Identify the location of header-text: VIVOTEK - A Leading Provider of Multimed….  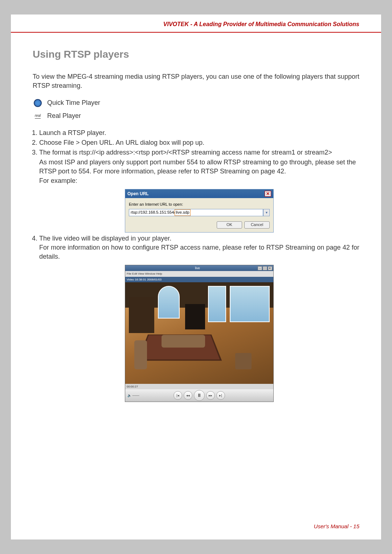
(196, 24).